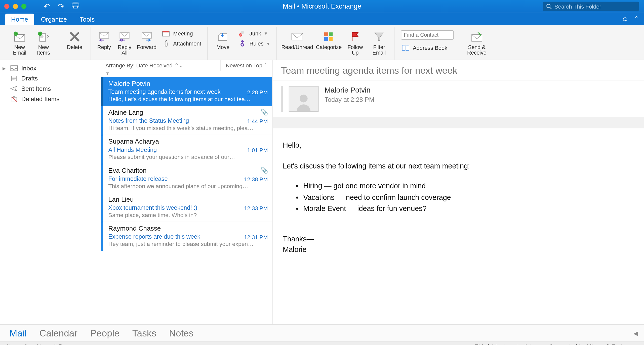 This screenshot has width=644, height=345. What do you see at coordinates (349, 90) in the screenshot?
I see `reading-from: Malorie Potvin` at bounding box center [349, 90].